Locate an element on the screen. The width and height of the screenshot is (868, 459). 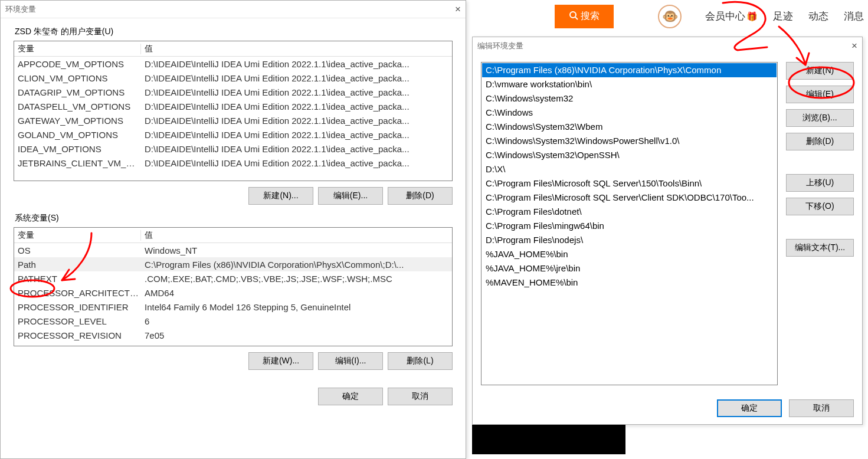
edit-cancel-button: 取消 is located at coordinates (821, 408).